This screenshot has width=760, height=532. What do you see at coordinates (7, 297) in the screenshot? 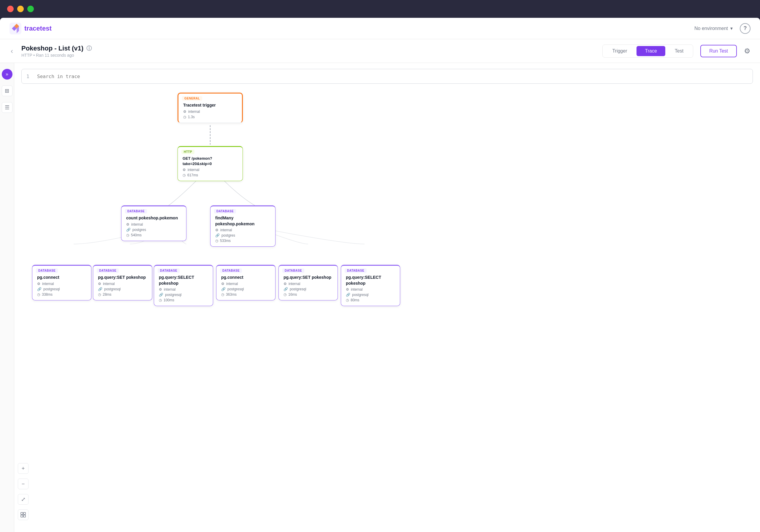
I see `sidebar-toggle: » ⊞ ☰` at bounding box center [7, 297].